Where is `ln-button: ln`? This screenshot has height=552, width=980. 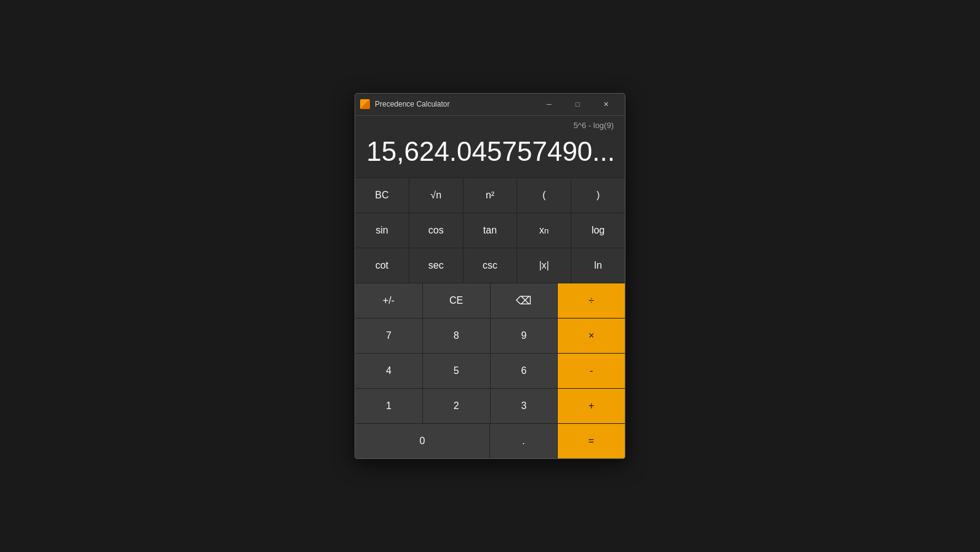
ln-button: ln is located at coordinates (598, 266).